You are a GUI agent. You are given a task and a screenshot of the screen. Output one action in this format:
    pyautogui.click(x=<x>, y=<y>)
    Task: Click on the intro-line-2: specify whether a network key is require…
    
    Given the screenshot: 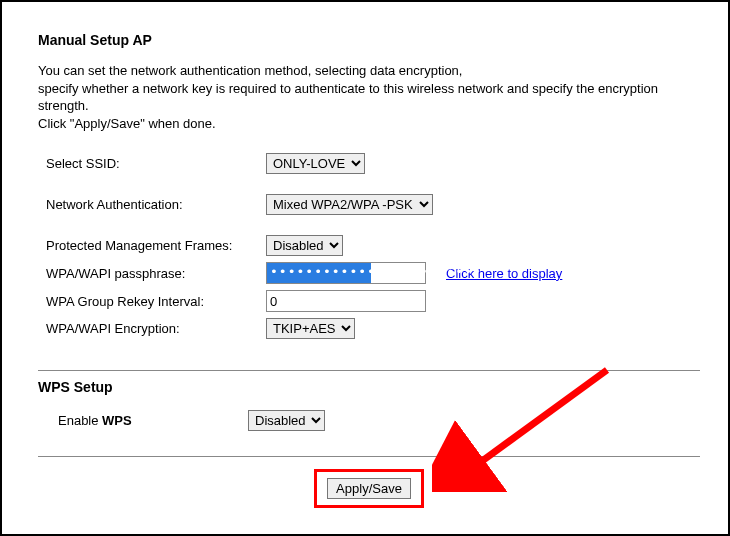 What is the action you would take?
    pyautogui.click(x=348, y=98)
    